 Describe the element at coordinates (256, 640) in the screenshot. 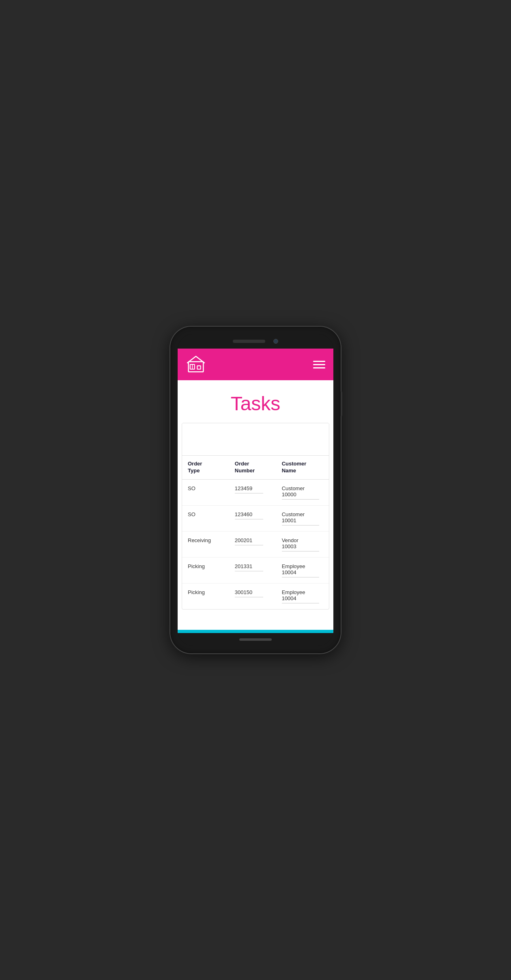

I see `phone-bottom-bar` at that location.